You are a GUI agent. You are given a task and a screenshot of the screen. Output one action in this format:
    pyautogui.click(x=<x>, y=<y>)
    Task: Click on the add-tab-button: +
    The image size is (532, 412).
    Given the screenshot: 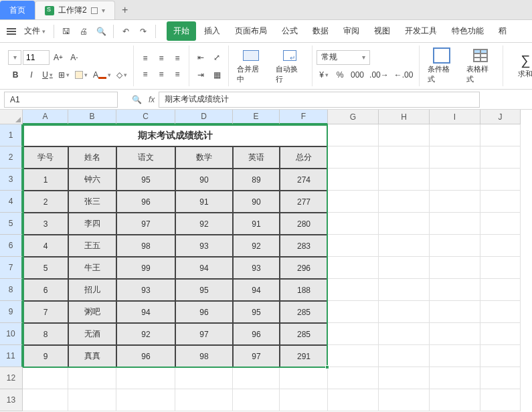 What is the action you would take?
    pyautogui.click(x=125, y=10)
    